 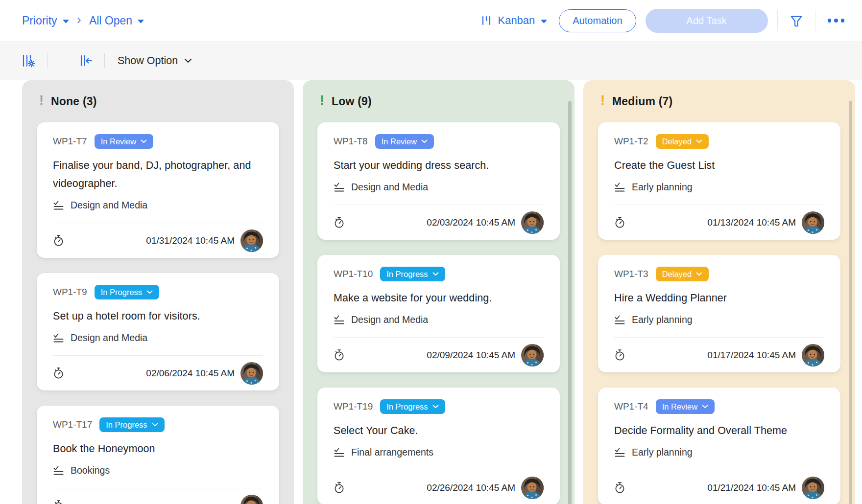 I want to click on tasklist-label: Design and Media, so click(x=390, y=187).